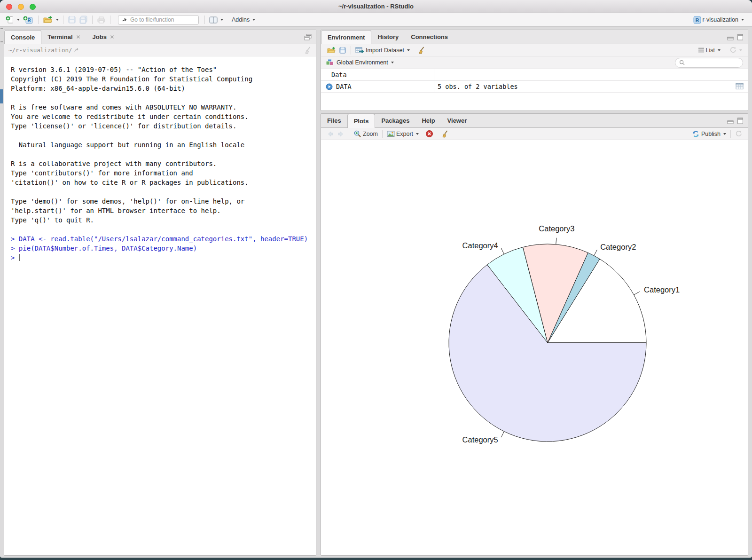 The width and height of the screenshot is (752, 560). What do you see at coordinates (445, 134) in the screenshot?
I see `clear-all-plots-icon` at bounding box center [445, 134].